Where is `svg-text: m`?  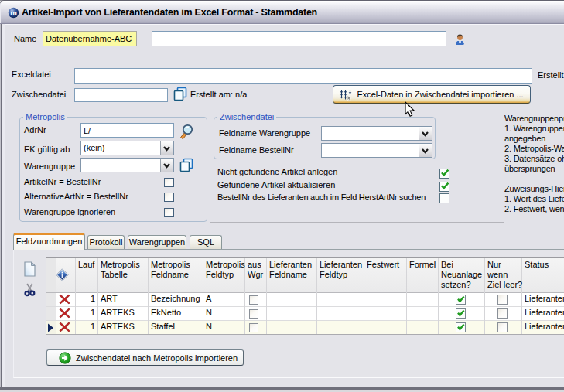
svg-text: m is located at coordinates (14, 12).